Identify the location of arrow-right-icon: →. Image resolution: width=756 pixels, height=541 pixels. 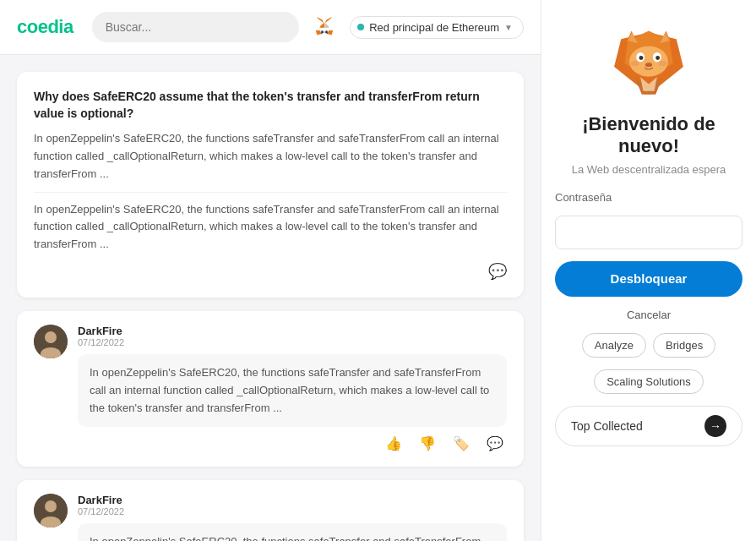
(715, 426).